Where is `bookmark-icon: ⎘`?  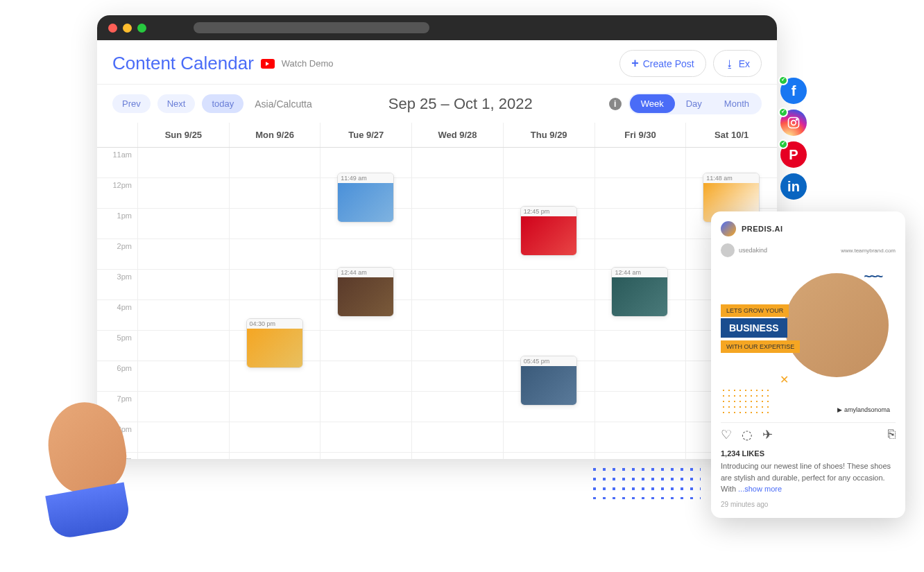 bookmark-icon: ⎘ is located at coordinates (892, 435).